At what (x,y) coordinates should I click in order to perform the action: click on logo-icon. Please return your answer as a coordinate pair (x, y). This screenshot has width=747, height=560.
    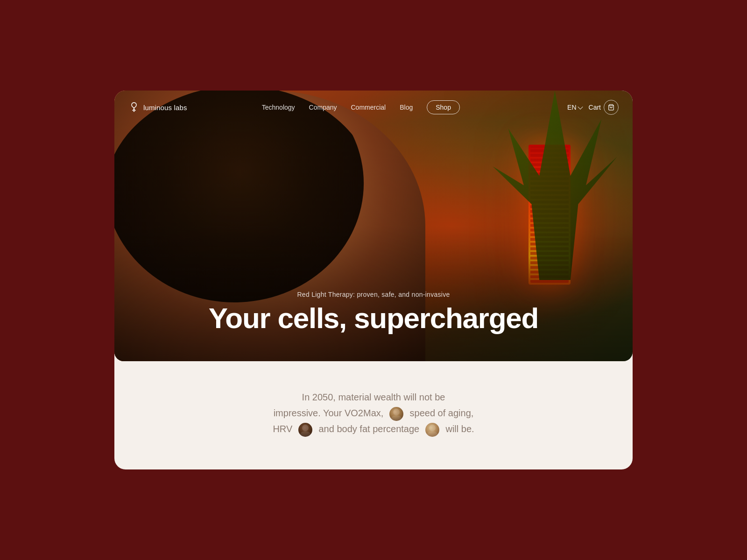
    Looking at the image, I should click on (134, 107).